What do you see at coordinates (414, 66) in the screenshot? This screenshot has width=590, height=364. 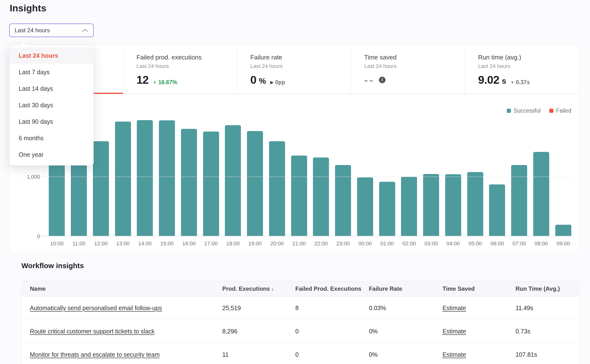 I see `kpi-sublabel: Last 24 hours` at bounding box center [414, 66].